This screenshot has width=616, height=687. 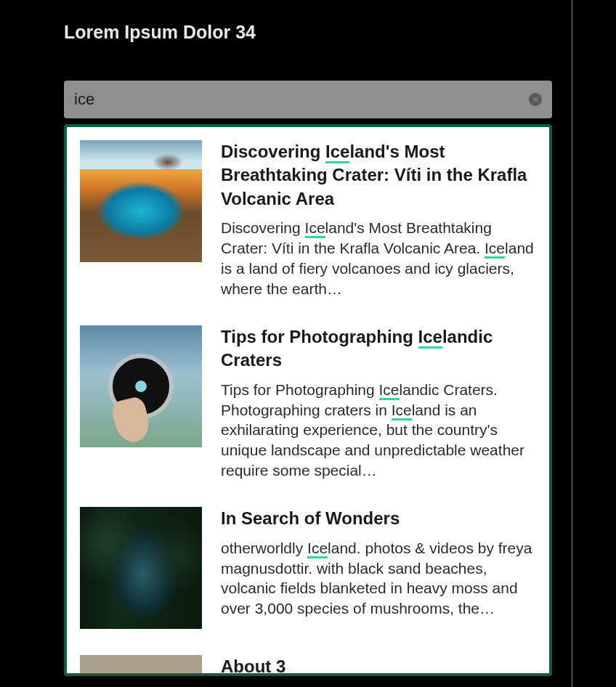 I want to click on search-result: In Search of Wondersotherworldly Iceland…, so click(x=308, y=568).